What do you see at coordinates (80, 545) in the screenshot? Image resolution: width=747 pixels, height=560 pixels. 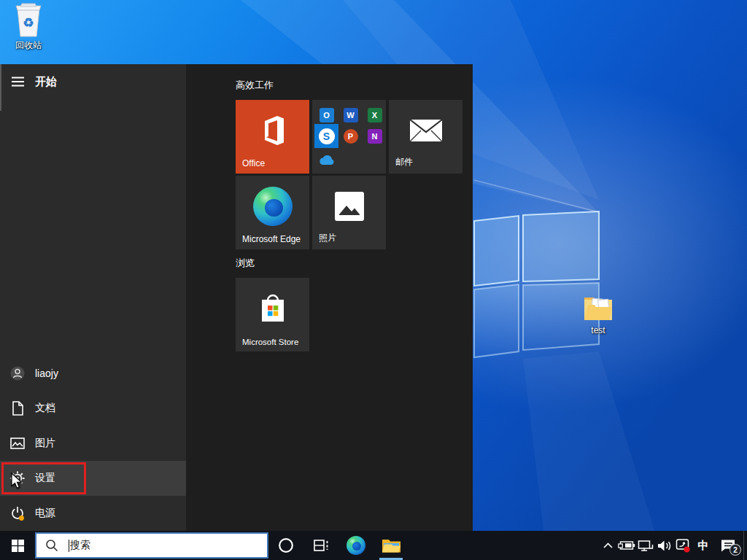 I see `search-placeholder: 搜索` at bounding box center [80, 545].